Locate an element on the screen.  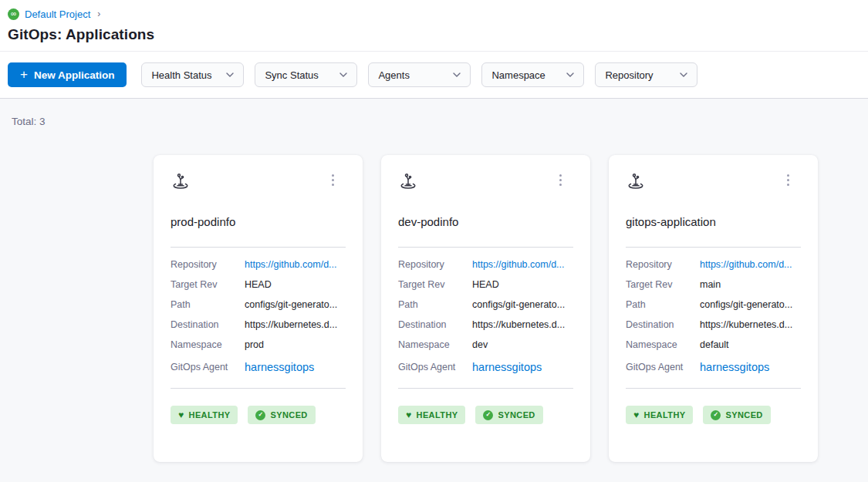
filter-repository: Repository is located at coordinates (647, 75).